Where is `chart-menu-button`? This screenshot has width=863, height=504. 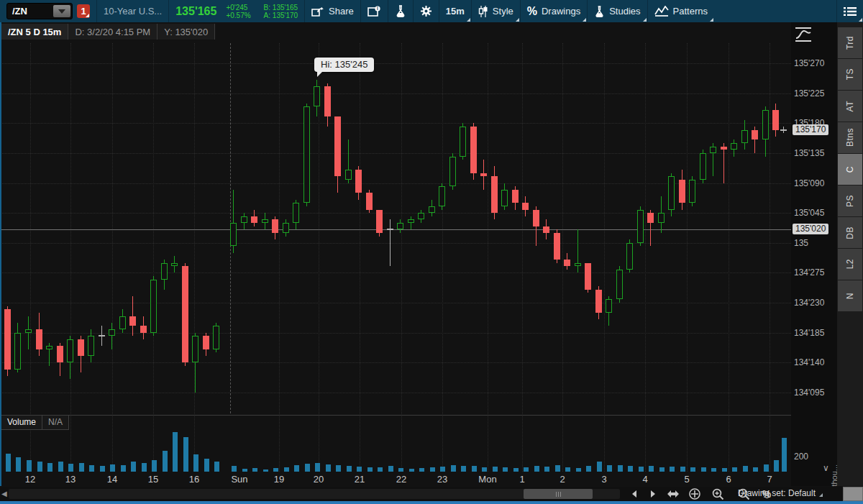 chart-menu-button is located at coordinates (850, 12).